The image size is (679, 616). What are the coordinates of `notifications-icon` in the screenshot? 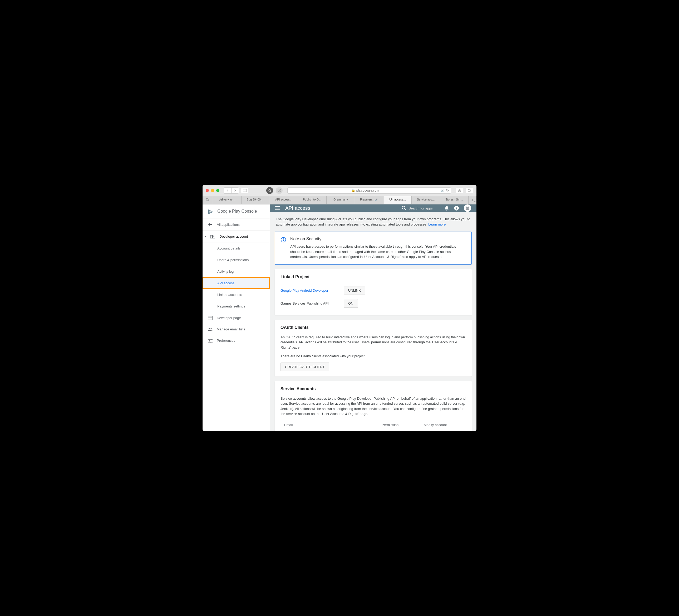 It's located at (447, 208).